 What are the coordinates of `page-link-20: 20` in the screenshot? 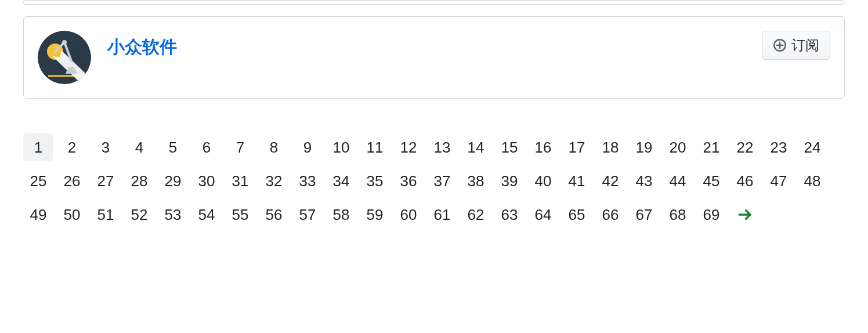 It's located at (678, 147).